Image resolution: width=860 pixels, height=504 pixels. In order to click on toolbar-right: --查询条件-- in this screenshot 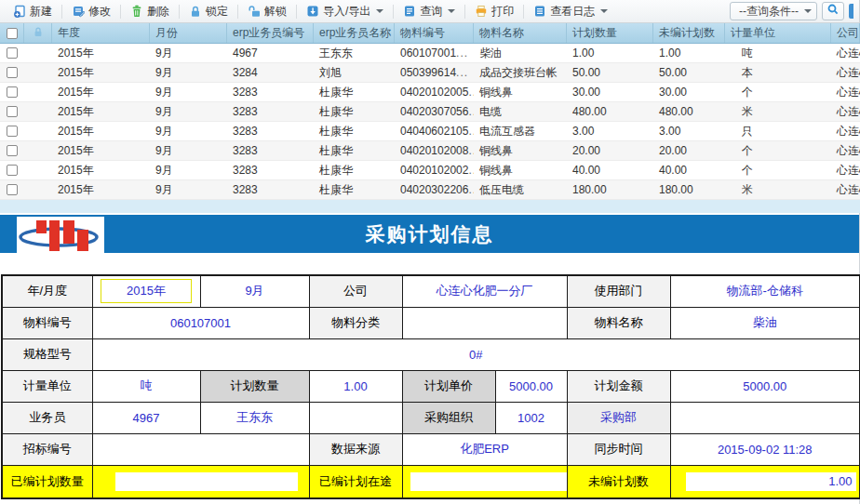, I will do `click(791, 11)`.